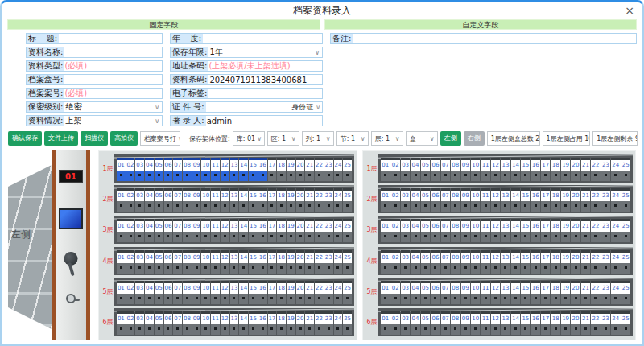 The image size is (644, 346). Describe the element at coordinates (246, 107) in the screenshot. I see `id-number-field: 证 件 号:身份证∨` at that location.